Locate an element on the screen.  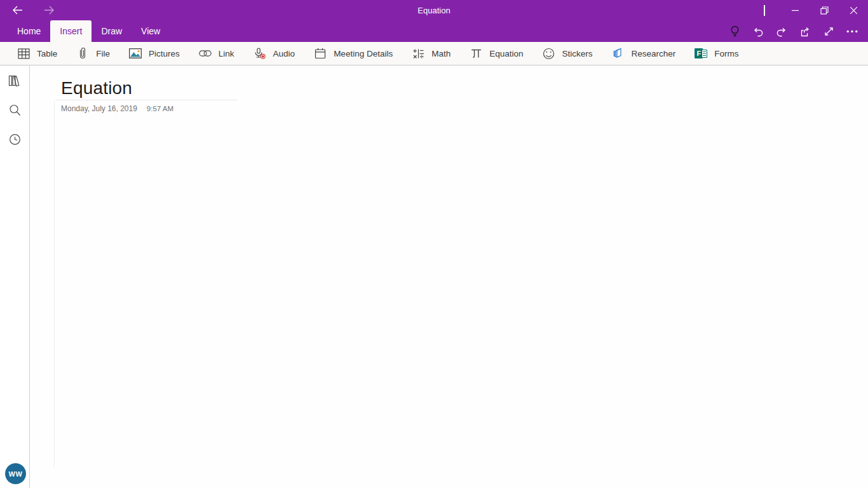
back-arrow-icon is located at coordinates (18, 10).